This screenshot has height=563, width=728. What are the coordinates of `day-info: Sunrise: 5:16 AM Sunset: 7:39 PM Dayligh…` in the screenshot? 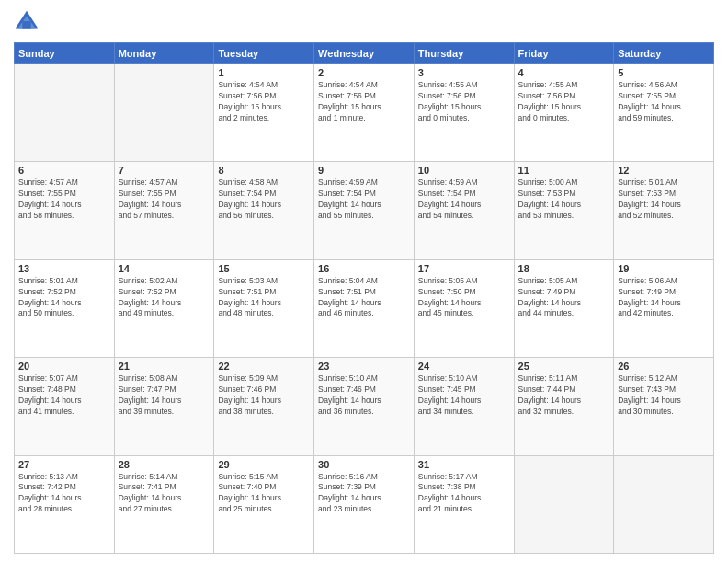 It's located at (364, 494).